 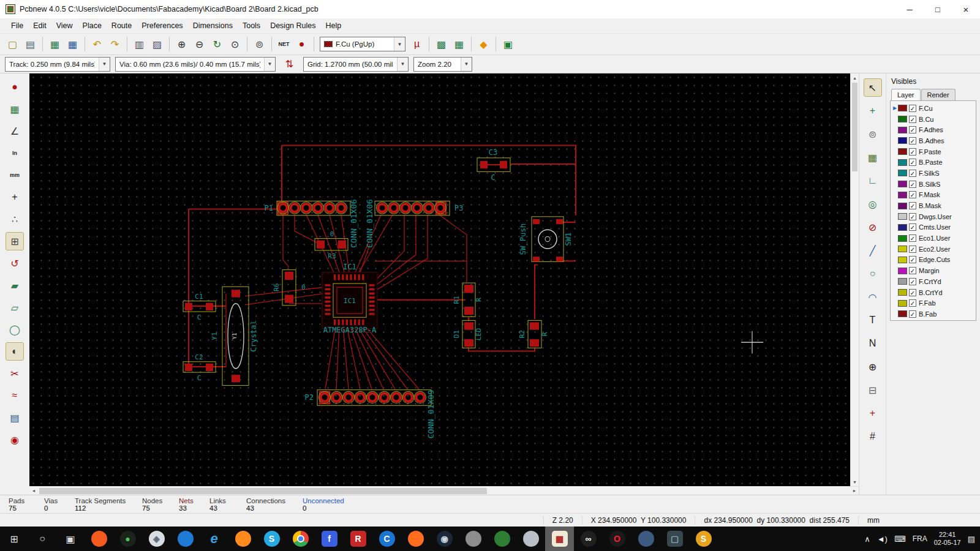 I want to click on taskbar-app-chrome, so click(x=300, y=539).